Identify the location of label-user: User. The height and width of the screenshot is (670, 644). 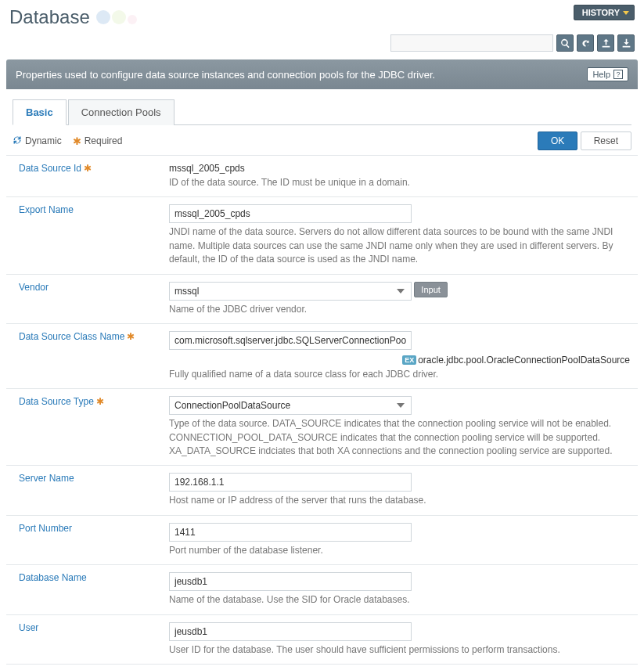
(28, 628).